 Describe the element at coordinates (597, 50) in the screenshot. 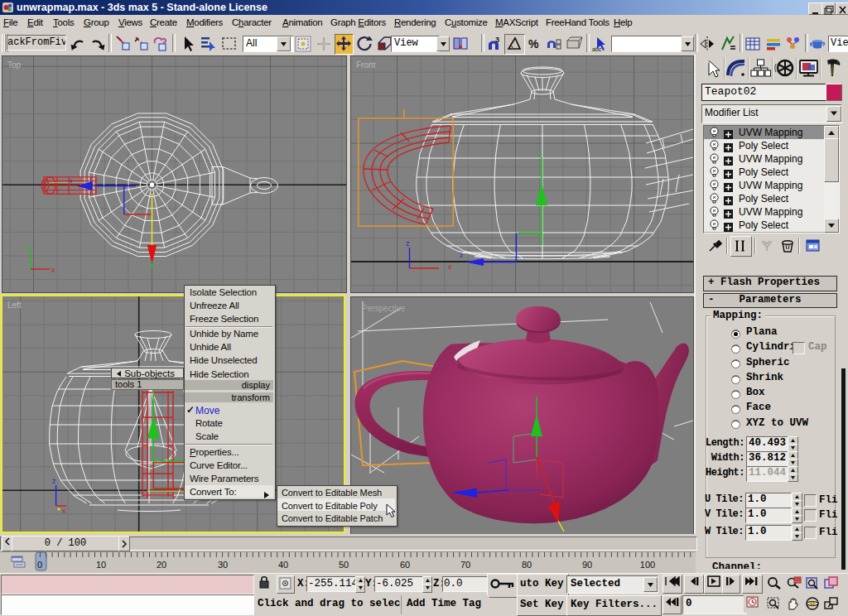

I see `svg-text: abc` at that location.